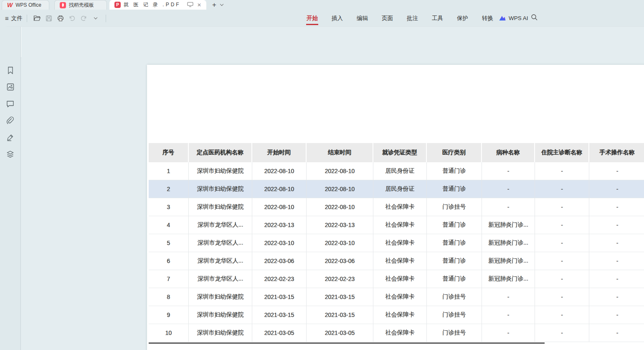 This screenshot has width=644, height=350. What do you see at coordinates (396, 333) in the screenshot?
I see `table-row: 10深圳市妇幼保健院2021-03-052021-03-05社会保障卡门诊挂号-…` at bounding box center [396, 333].